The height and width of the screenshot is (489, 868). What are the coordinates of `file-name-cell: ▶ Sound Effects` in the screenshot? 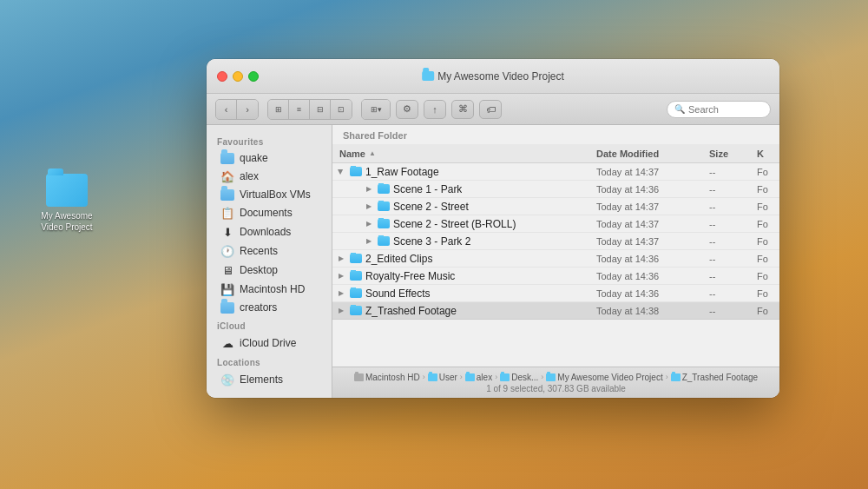 It's located at (463, 294).